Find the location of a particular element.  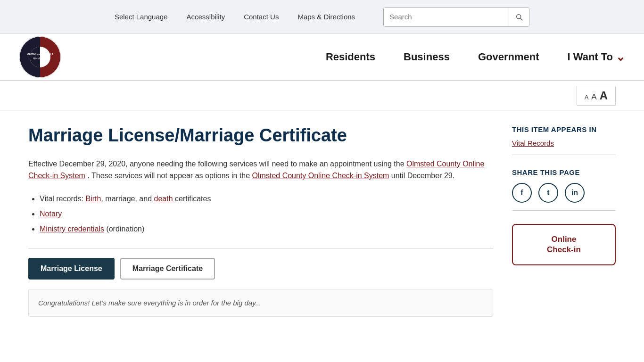

accessibility-link: Accessibility is located at coordinates (206, 17).